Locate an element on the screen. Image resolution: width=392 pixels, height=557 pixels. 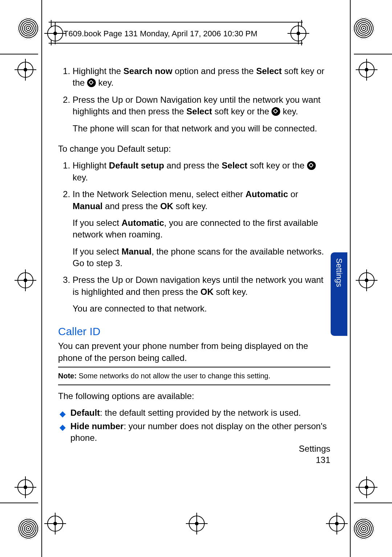
thumb-tab-settings: Settings is located at coordinates (339, 294).